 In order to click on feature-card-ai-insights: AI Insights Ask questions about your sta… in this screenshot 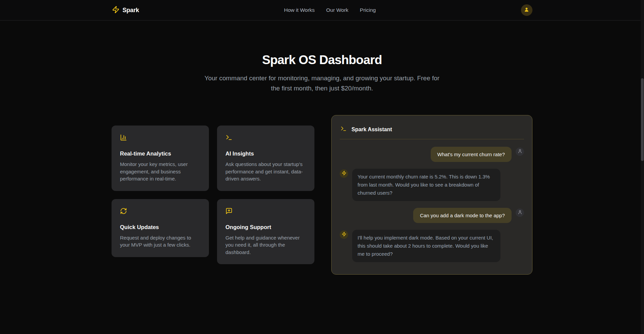, I will do `click(266, 158)`.